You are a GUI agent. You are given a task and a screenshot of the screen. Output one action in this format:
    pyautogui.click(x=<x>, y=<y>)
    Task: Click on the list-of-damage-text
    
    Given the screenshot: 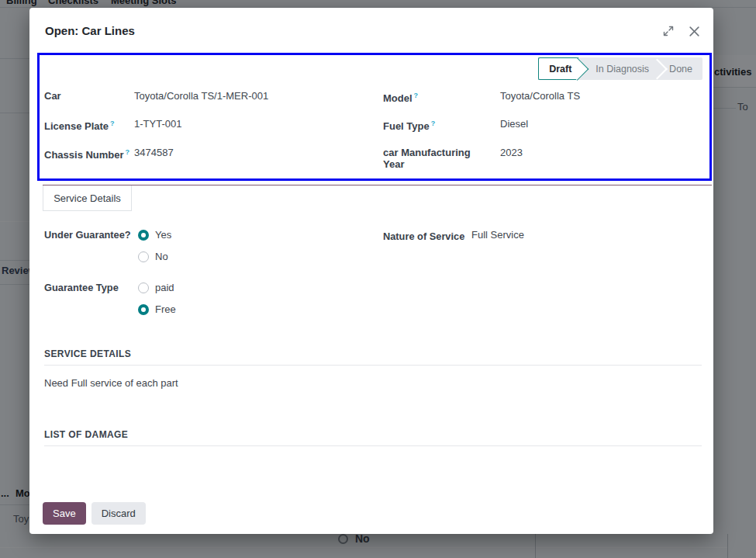 What is the action you would take?
    pyautogui.click(x=373, y=464)
    